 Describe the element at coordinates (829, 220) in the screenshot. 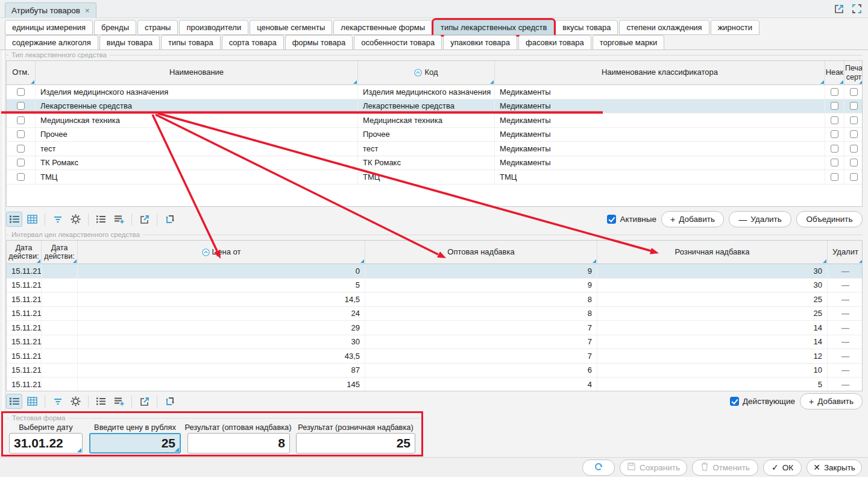

I see `merge-button: Объединить` at that location.